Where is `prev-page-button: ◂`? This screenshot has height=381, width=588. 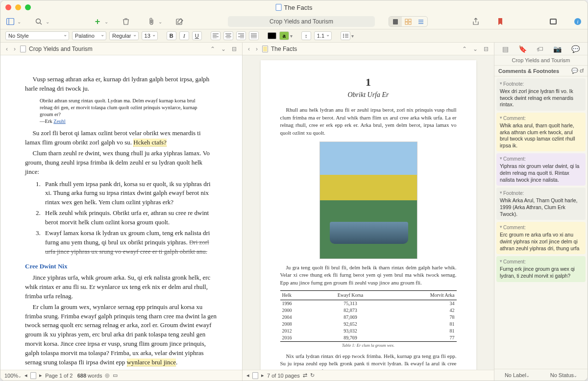
prev-page-button: ◂ is located at coordinates (248, 375).